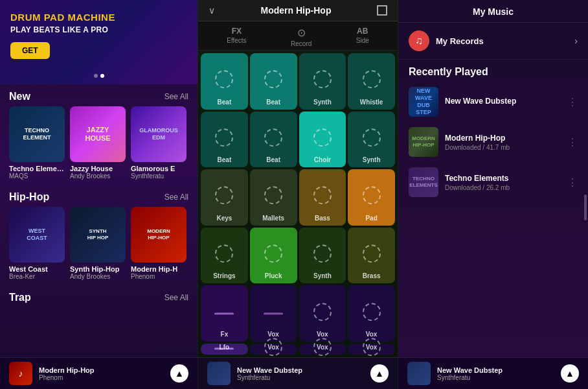  Describe the element at coordinates (225, 335) in the screenshot. I see `pad-label: Fx` at that location.